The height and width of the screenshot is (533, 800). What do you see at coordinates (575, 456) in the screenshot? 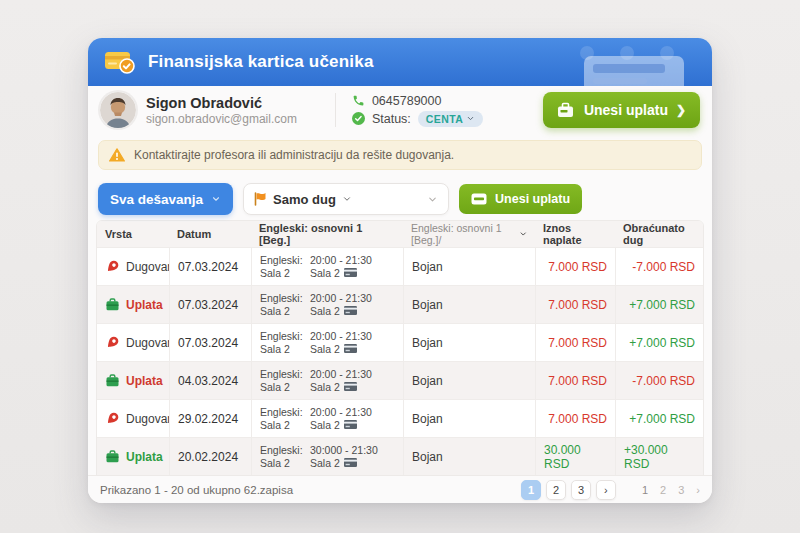
I see `row-amount: 30.000 RSD` at bounding box center [575, 456].